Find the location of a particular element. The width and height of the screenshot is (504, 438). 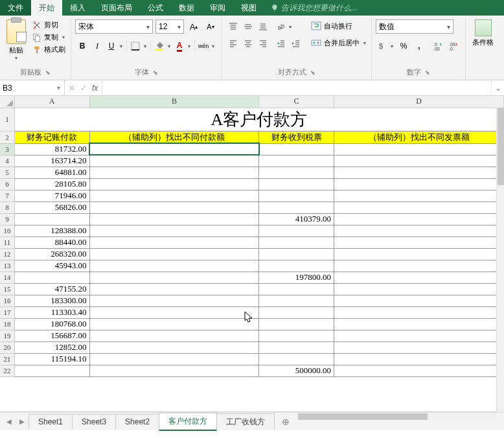

number-format-select: 数值 is located at coordinates (415, 27).